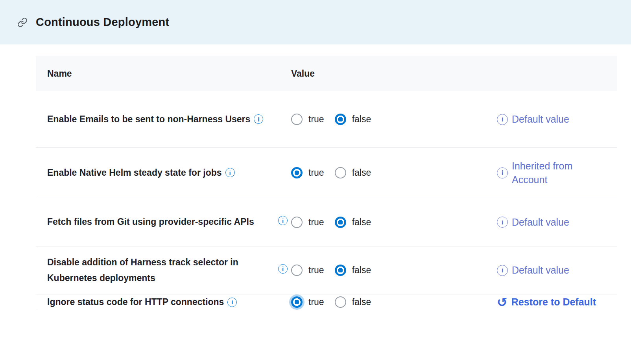  I want to click on status-cell: i ↺ Restore to Default, so click(557, 302).